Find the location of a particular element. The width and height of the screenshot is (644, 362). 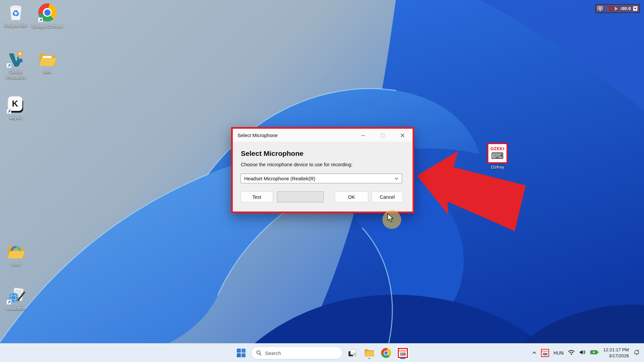

mouse-cursor-icon is located at coordinates (391, 218).